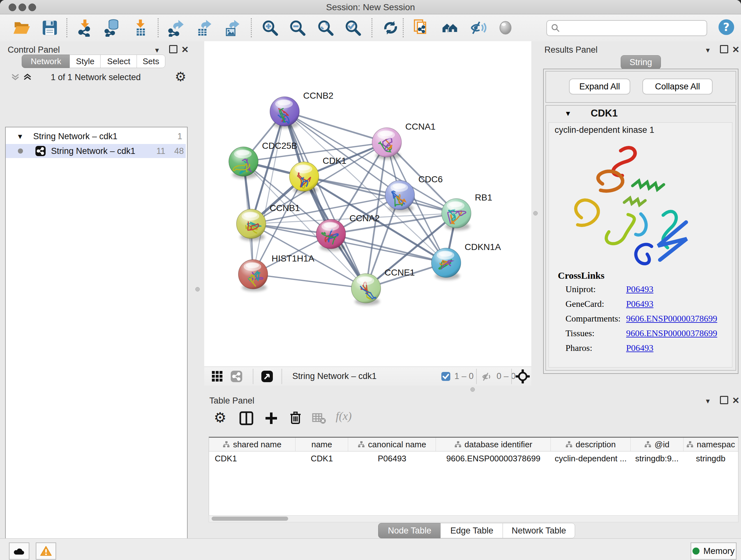  I want to click on column-header: name, so click(322, 444).